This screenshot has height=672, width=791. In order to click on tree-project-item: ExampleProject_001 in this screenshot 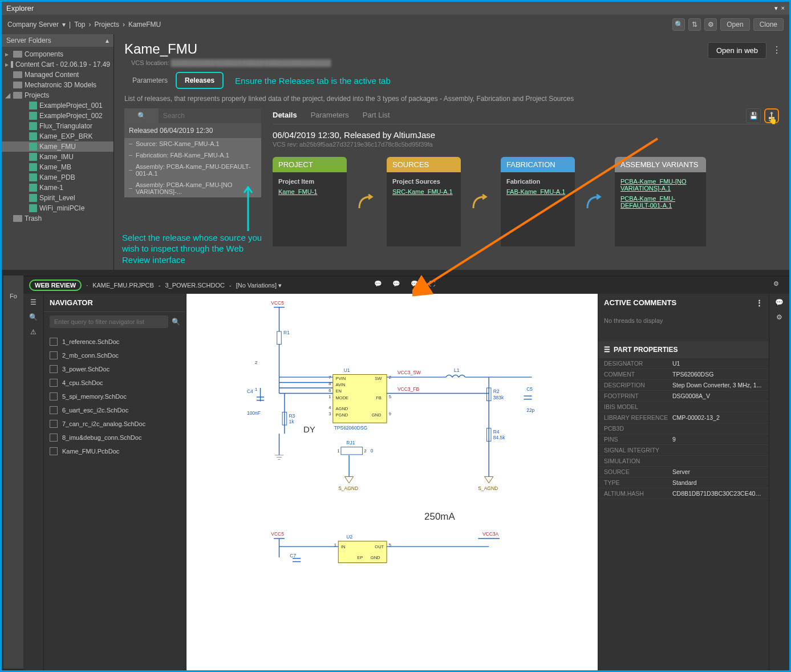, I will do `click(58, 106)`.